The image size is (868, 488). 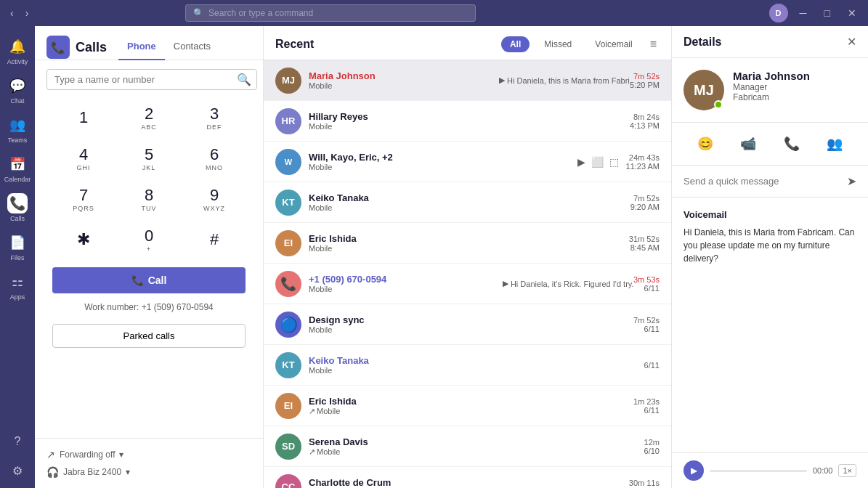 I want to click on call-name: Design sync, so click(x=471, y=320).